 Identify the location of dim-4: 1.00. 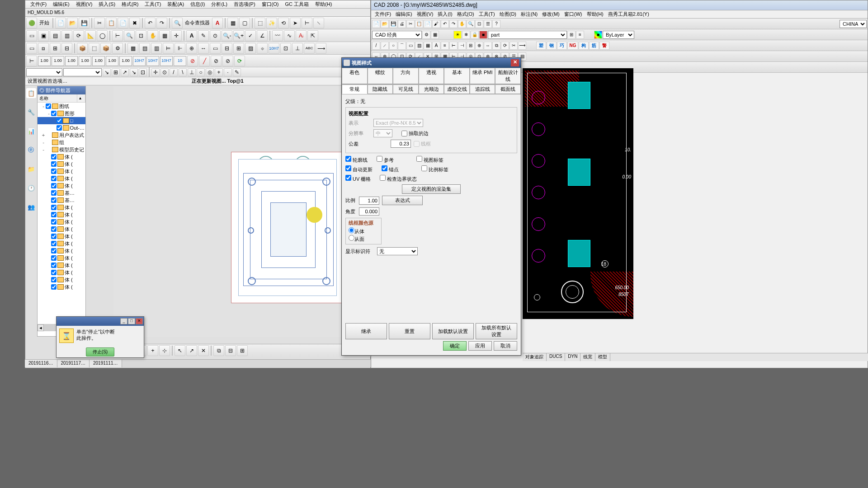
(85, 61).